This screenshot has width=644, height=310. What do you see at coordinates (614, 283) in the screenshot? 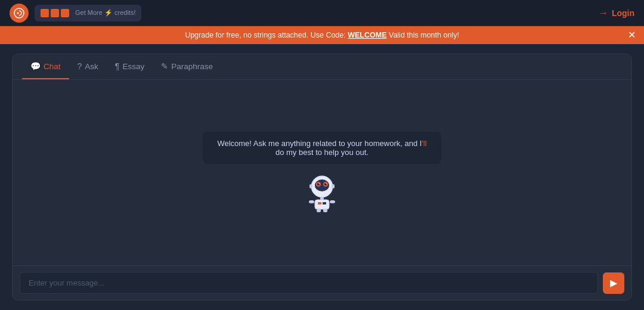
I see `send-icon: ▶` at bounding box center [614, 283].